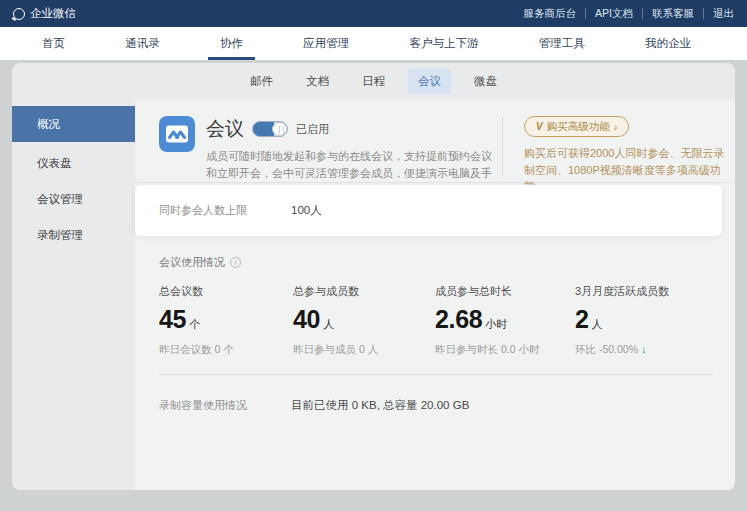 The image size is (747, 511). Describe the element at coordinates (306, 210) in the screenshot. I see `capacity-value: 100人` at that location.